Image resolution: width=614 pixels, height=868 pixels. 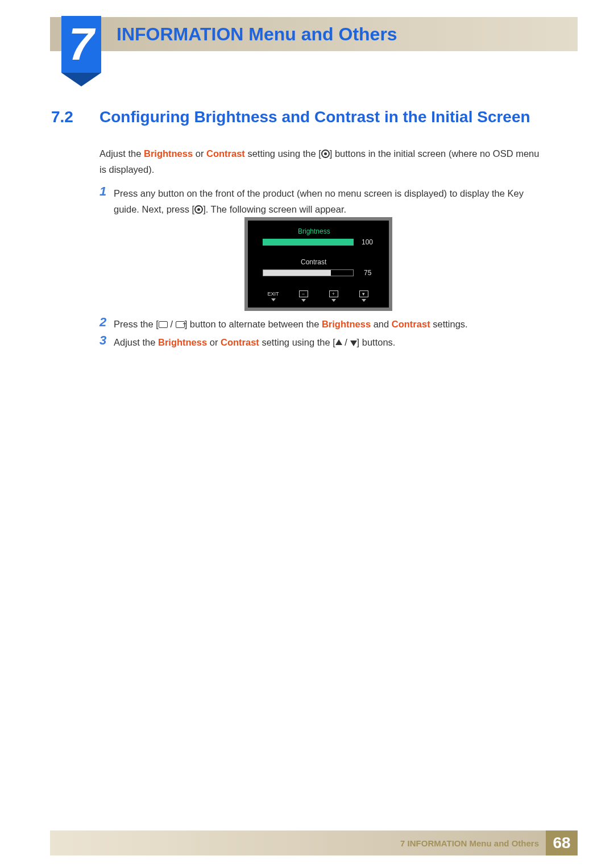 I want to click on text: ] button to alternate between the, so click(x=254, y=324).